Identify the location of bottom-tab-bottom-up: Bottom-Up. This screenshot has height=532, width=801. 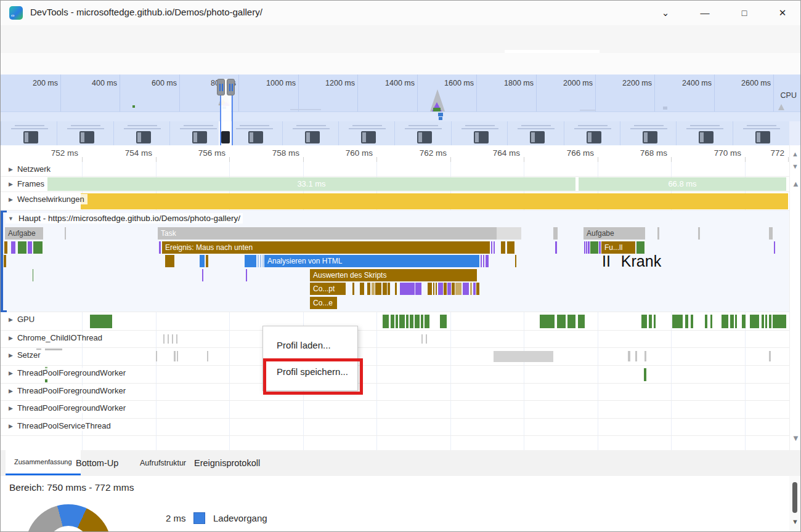
(97, 463).